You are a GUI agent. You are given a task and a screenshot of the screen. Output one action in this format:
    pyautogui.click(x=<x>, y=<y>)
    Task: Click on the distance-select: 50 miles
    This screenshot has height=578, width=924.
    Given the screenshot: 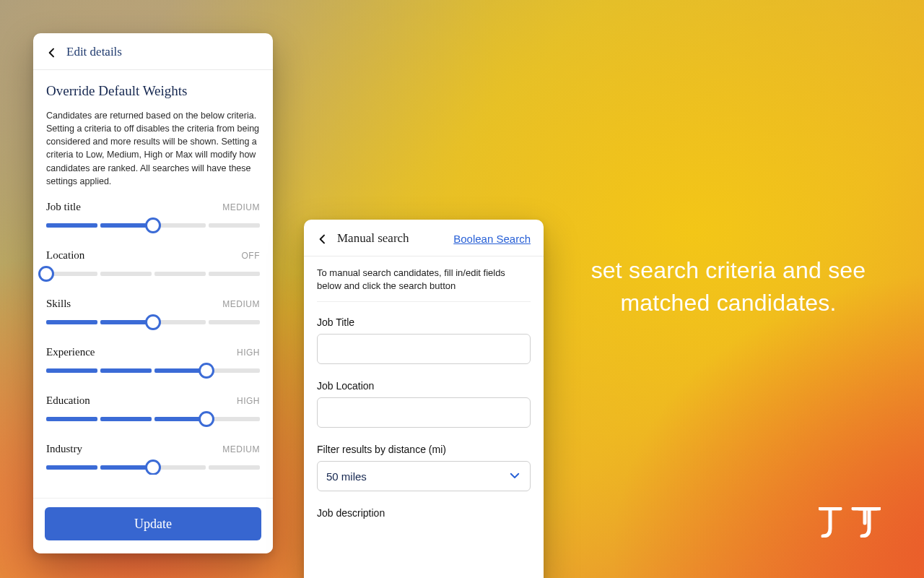 What is the action you would take?
    pyautogui.click(x=424, y=476)
    